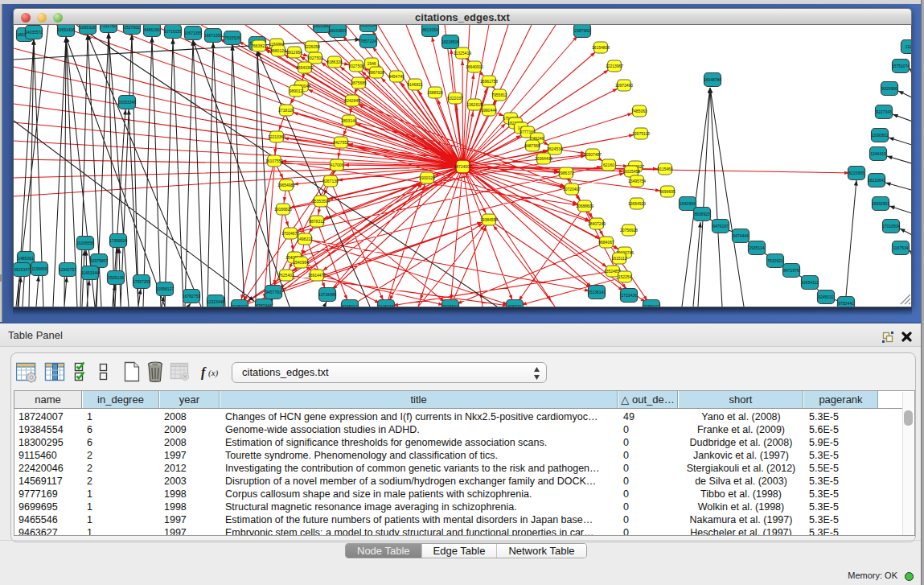 The image size is (924, 585). What do you see at coordinates (741, 236) in the screenshot?
I see `svg-text: 9474444` at bounding box center [741, 236].